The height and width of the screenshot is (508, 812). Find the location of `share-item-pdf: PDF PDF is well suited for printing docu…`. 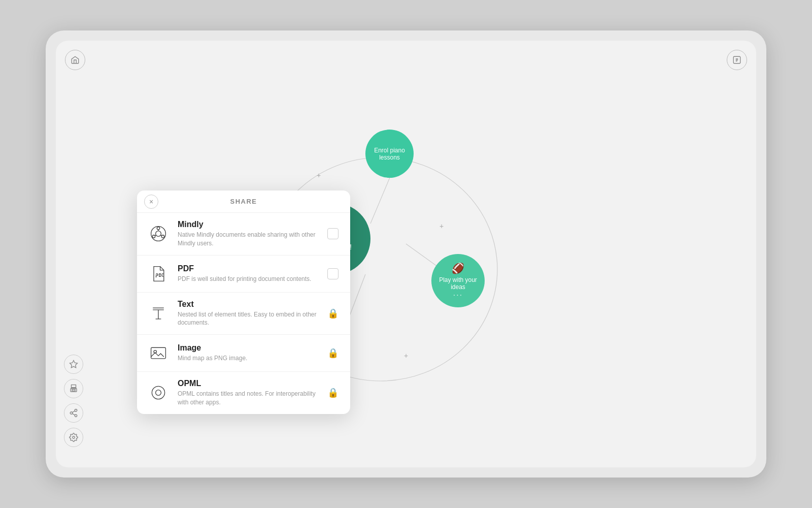

share-item-pdf: PDF PDF is well suited for printing docu… is located at coordinates (244, 274).